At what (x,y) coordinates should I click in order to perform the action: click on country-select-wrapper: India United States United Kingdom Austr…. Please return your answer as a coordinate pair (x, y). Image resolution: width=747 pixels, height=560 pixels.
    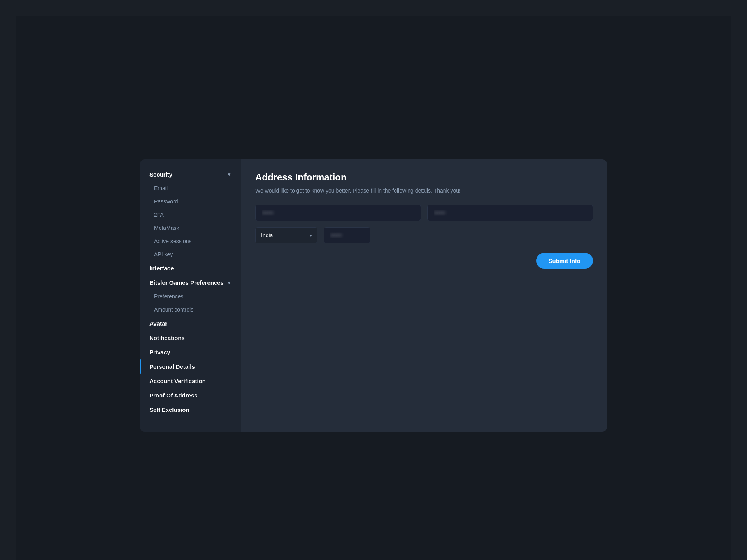
    Looking at the image, I should click on (286, 235).